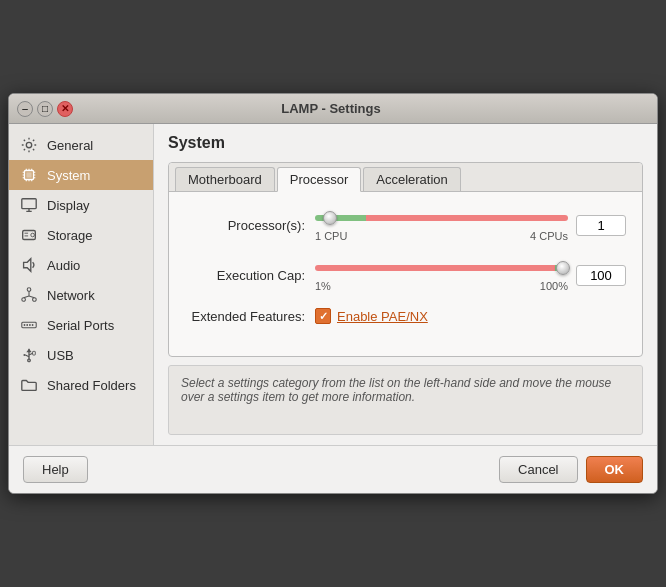 This screenshot has width=666, height=587. What do you see at coordinates (442, 286) in the screenshot?
I see `execution-cap-slider-labels: 1% 100%` at bounding box center [442, 286].